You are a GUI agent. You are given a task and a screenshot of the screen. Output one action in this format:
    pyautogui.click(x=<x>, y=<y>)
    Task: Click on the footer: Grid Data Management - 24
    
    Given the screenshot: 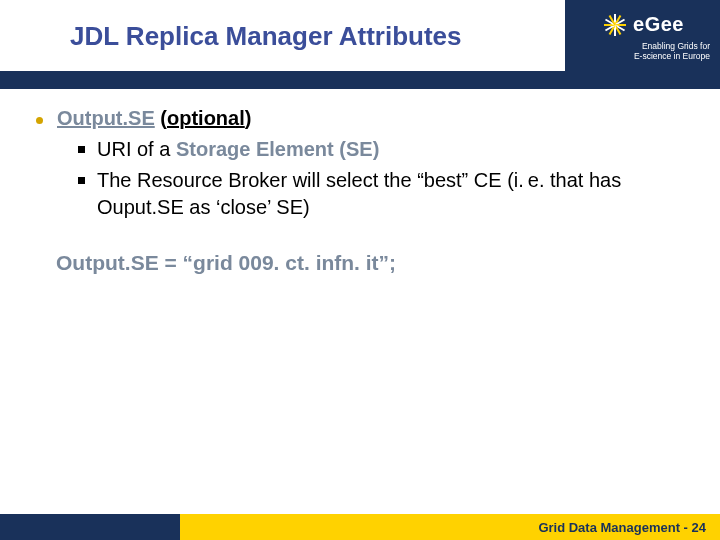 What is the action you would take?
    pyautogui.click(x=360, y=527)
    